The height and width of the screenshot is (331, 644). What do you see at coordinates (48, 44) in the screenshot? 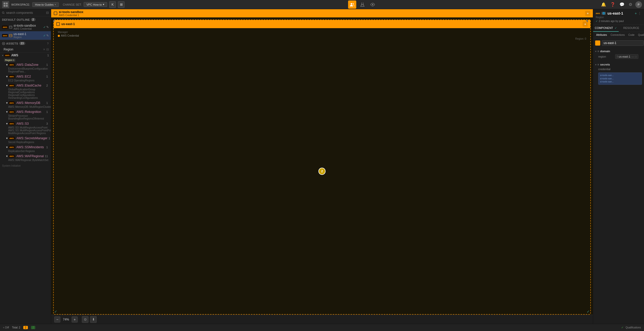
I see `assets-help-icon: ?` at bounding box center [48, 44].